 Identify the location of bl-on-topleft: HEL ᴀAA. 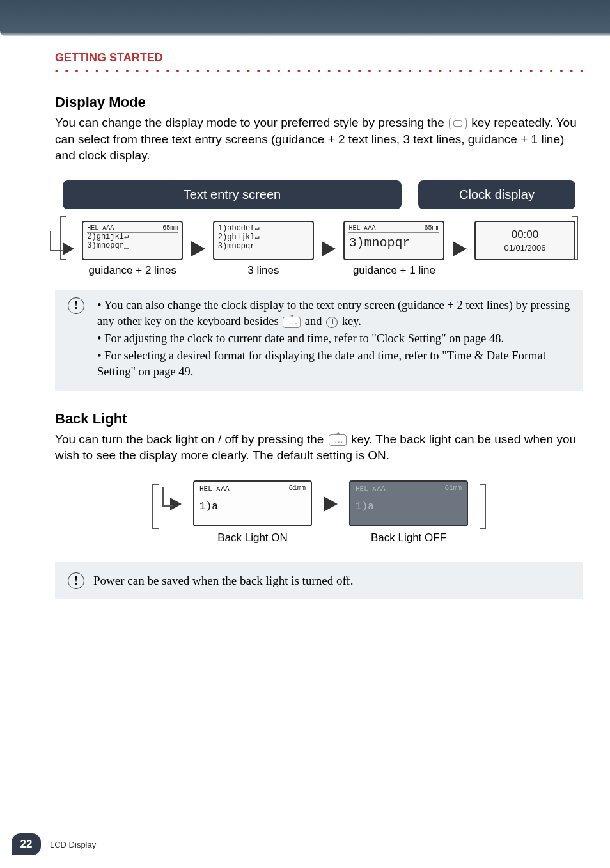
(215, 489).